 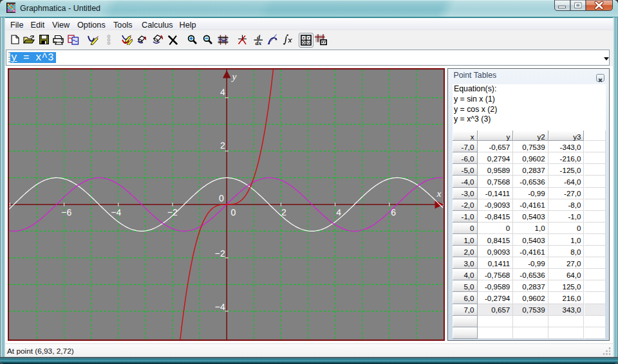 What do you see at coordinates (66, 213) in the screenshot?
I see `svg-text: −6` at bounding box center [66, 213].